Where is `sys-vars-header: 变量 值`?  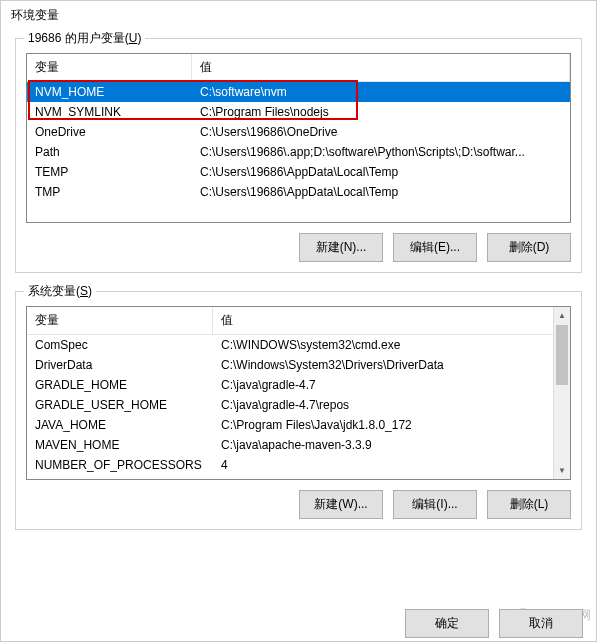
sys-vars-header: 变量 值 is located at coordinates (298, 321).